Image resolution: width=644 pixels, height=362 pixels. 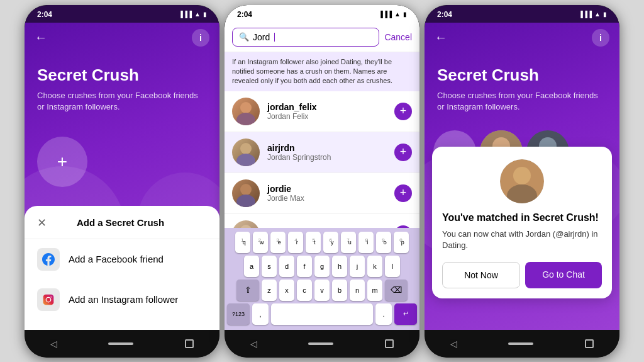 What do you see at coordinates (42, 223) in the screenshot?
I see `close-button: ✕` at bounding box center [42, 223].